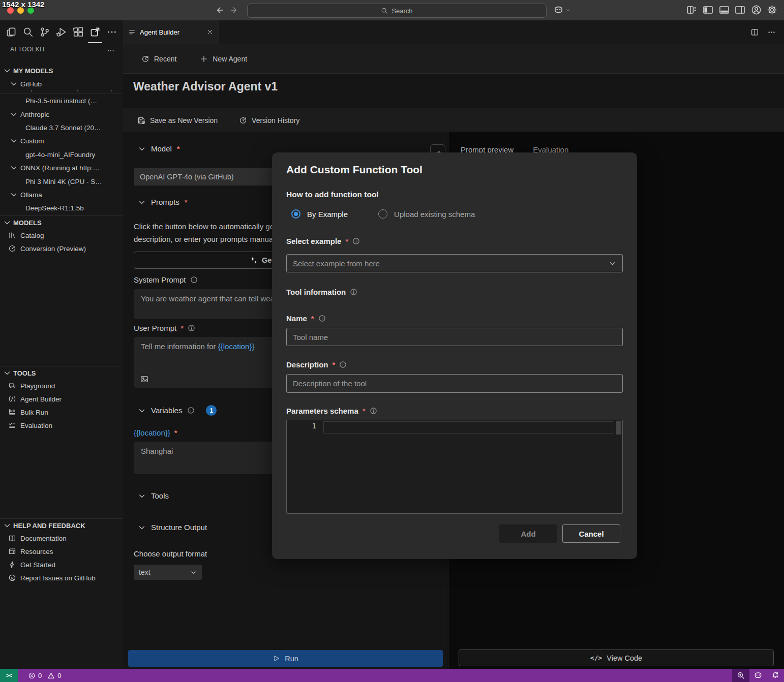  What do you see at coordinates (95, 32) in the screenshot?
I see `ai-toolkit-activity-icon` at bounding box center [95, 32].